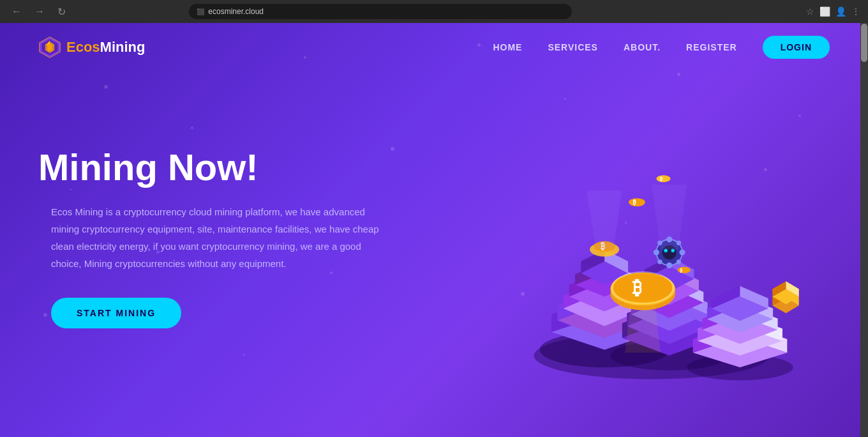 The width and height of the screenshot is (868, 437). What do you see at coordinates (17, 12) in the screenshot?
I see `back-button: ←` at bounding box center [17, 12].